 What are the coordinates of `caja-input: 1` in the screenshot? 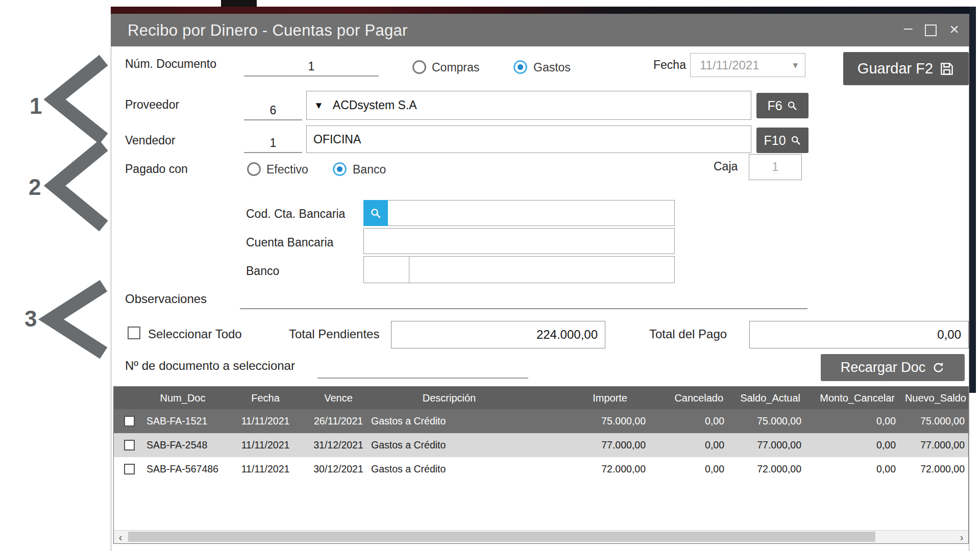 It's located at (775, 167).